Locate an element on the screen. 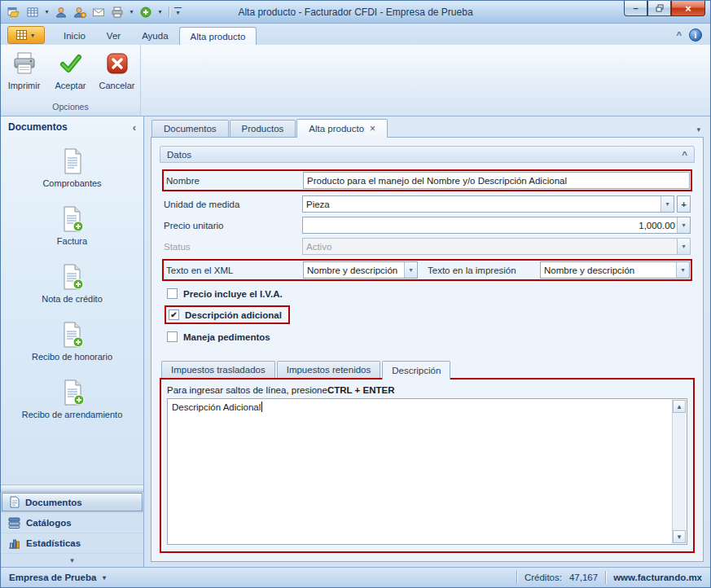  collapse-sidebar-icon: ‹ is located at coordinates (134, 127).